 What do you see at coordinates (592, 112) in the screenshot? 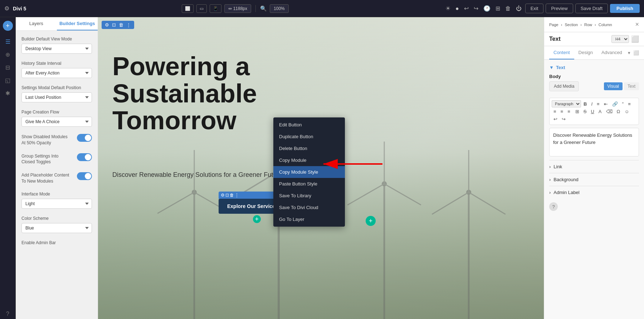
I see `underline-button: U` at bounding box center [592, 112].